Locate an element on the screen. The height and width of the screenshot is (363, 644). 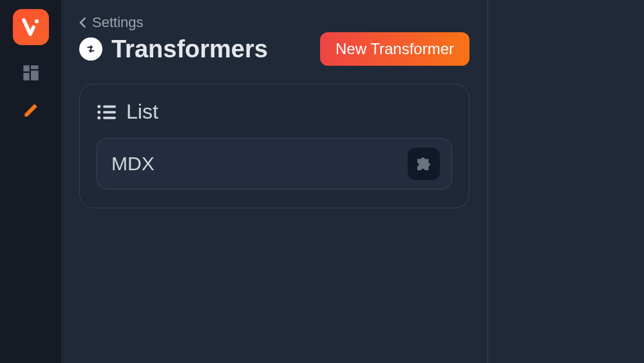
plugin-badge is located at coordinates (424, 164).